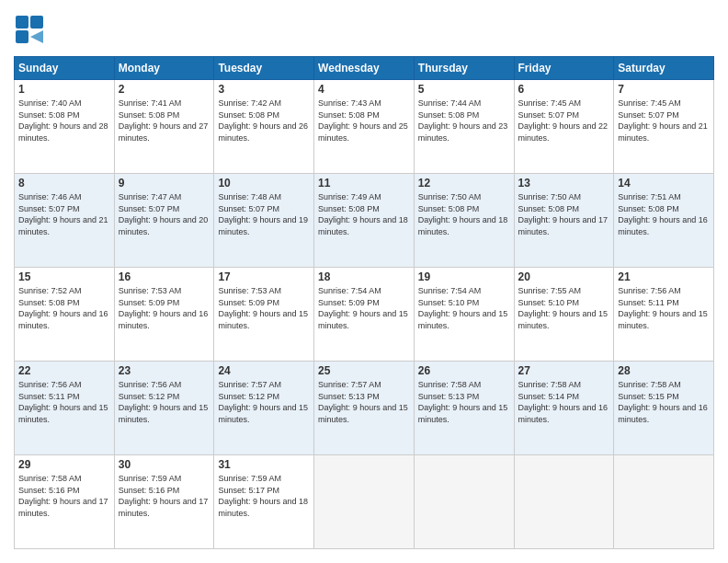 The image size is (728, 563). Describe the element at coordinates (664, 315) in the screenshot. I see `calendar-cell: 21 Sunrise: 7:56 AM Sunset: 5:11 PM Dayl…` at that location.